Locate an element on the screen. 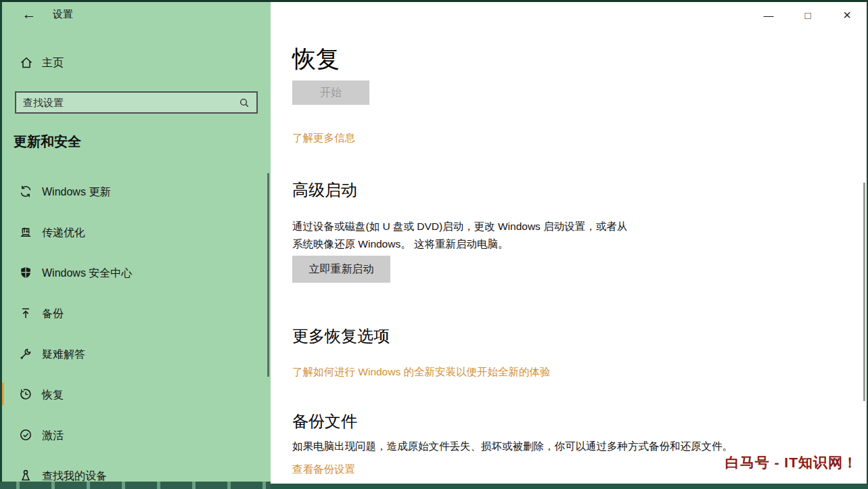  home-icon is located at coordinates (26, 63).